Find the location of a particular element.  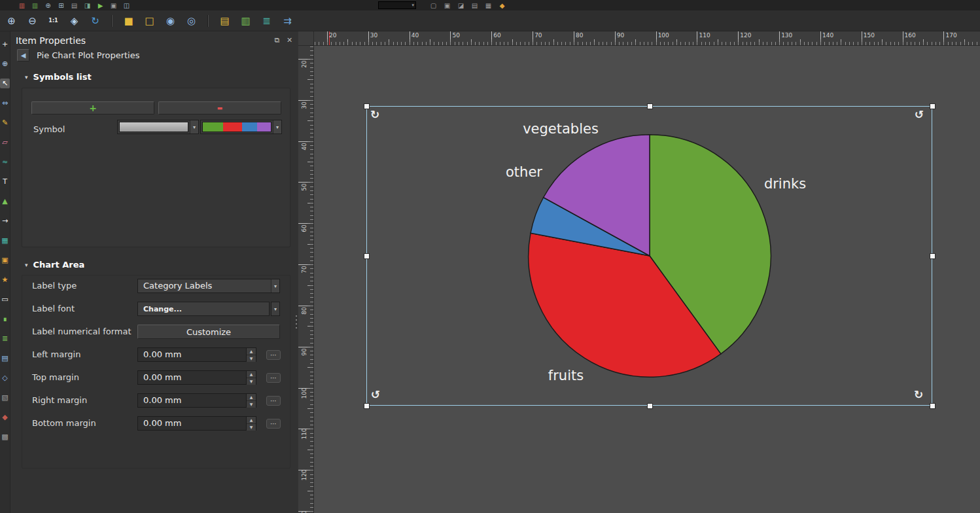

edit-nodes-tool-icon: ✎ is located at coordinates (5, 123).